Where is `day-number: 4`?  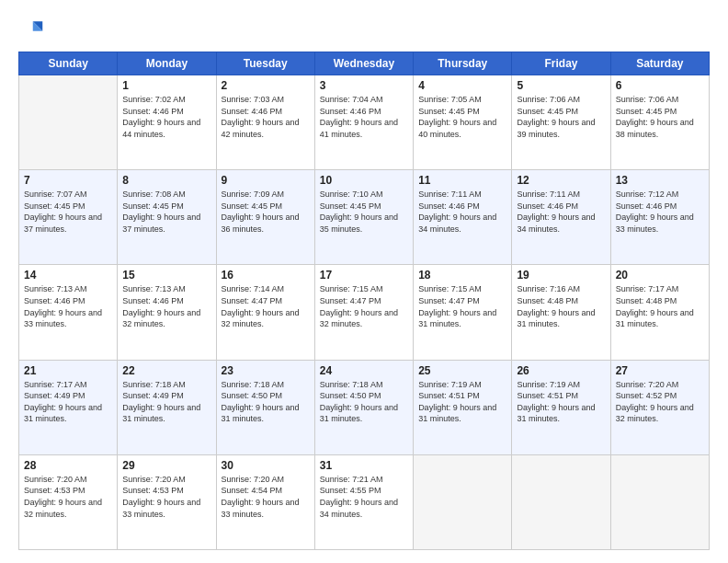 day-number: 4 is located at coordinates (462, 86).